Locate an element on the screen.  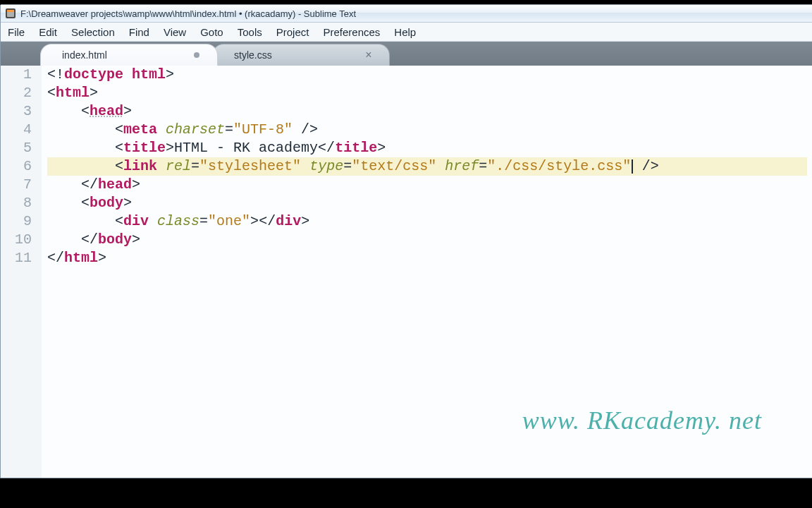
dirty-indicator-icon is located at coordinates (197, 55).